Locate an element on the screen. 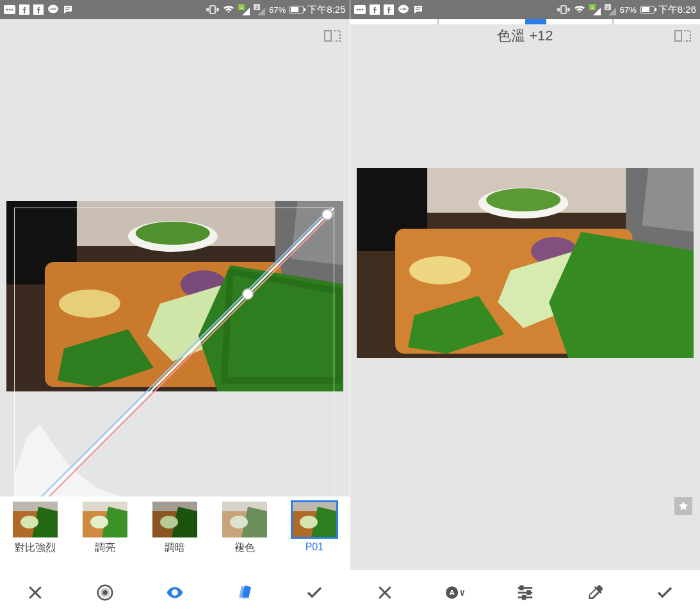  top-bar is located at coordinates (175, 36).